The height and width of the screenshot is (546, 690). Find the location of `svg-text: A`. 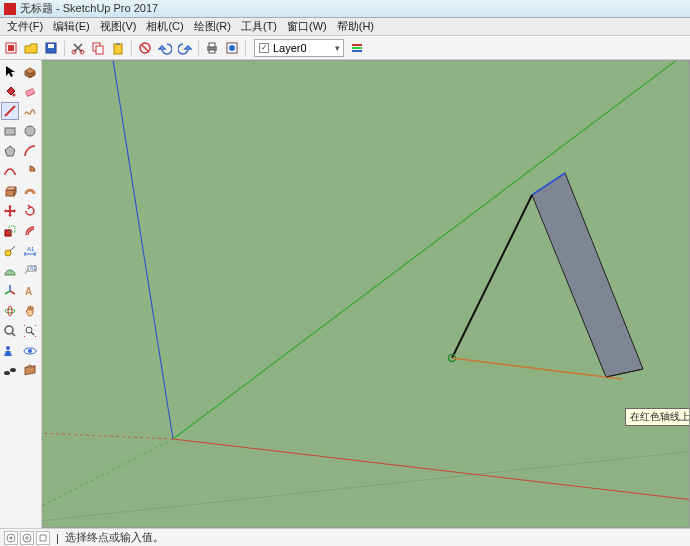

svg-text: A is located at coordinates (28, 292).